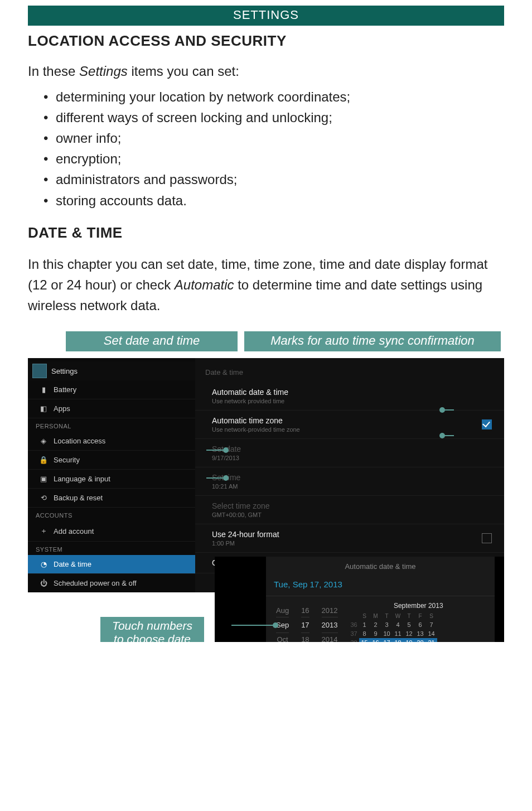  I want to click on year-picker: 2012 2013 2014, so click(330, 624).